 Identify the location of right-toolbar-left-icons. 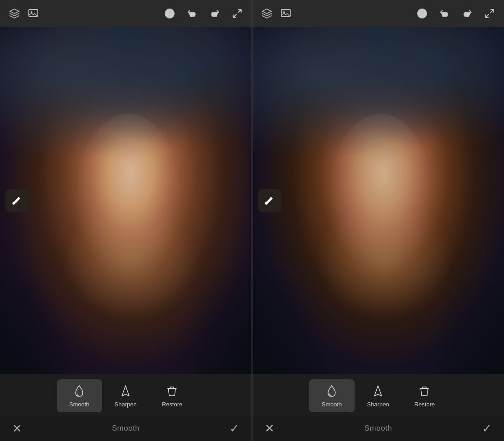
(276, 14).